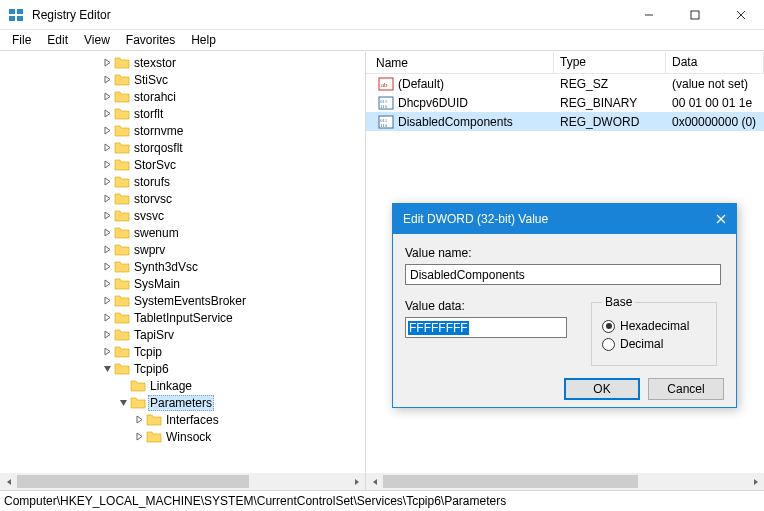  Describe the element at coordinates (565, 122) in the screenshot. I see `value-row: 011110DisabledComponentsREG_DWORD0x00000…` at that location.